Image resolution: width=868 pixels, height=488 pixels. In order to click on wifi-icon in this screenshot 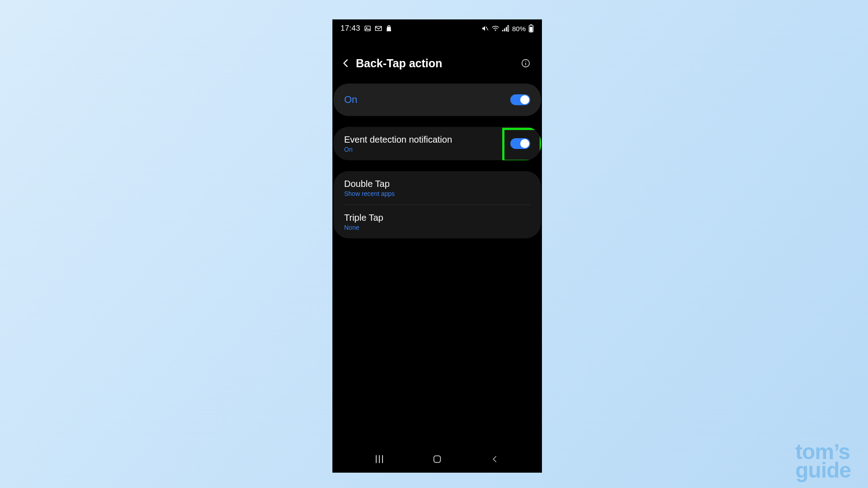, I will do `click(495, 28)`.